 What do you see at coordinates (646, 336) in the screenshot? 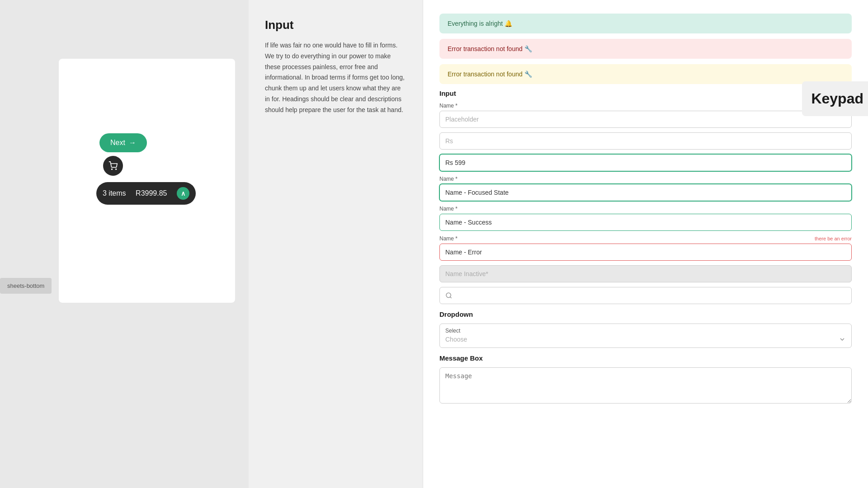
I see `dropdown-wrap: Select Choose` at bounding box center [646, 336].